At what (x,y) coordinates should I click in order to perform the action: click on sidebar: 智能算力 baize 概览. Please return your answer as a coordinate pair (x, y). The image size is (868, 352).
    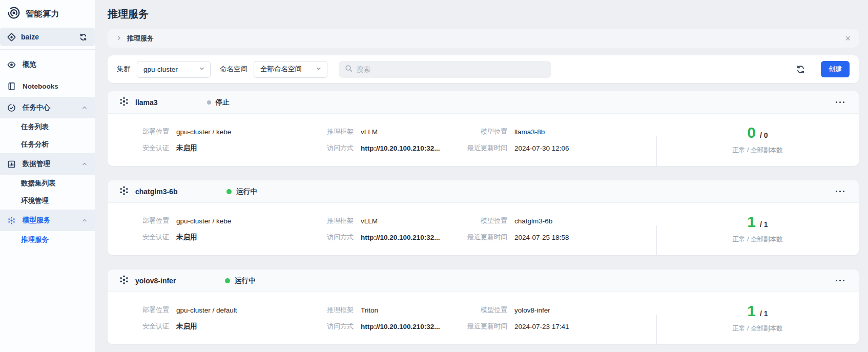
    Looking at the image, I should click on (47, 176).